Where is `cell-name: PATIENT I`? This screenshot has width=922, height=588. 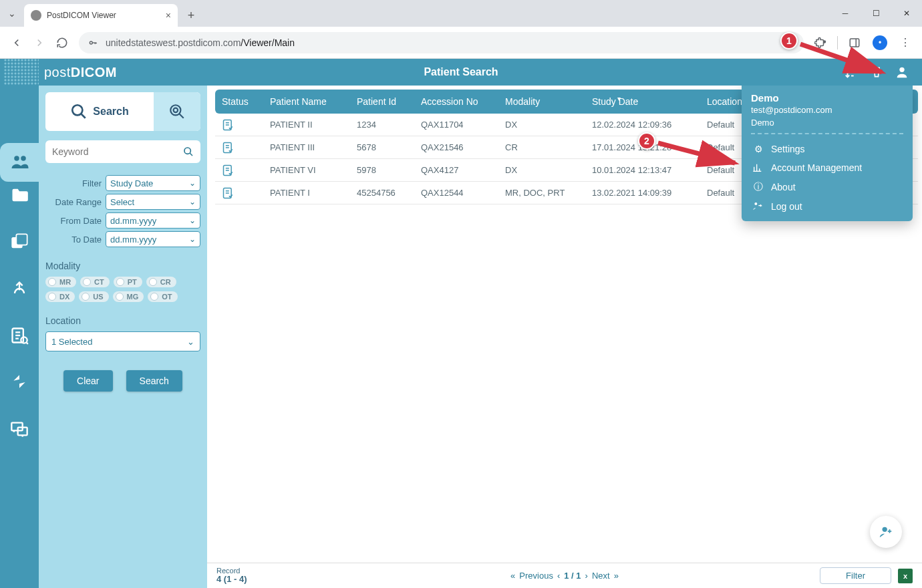
cell-name: PATIENT I is located at coordinates (307, 192).